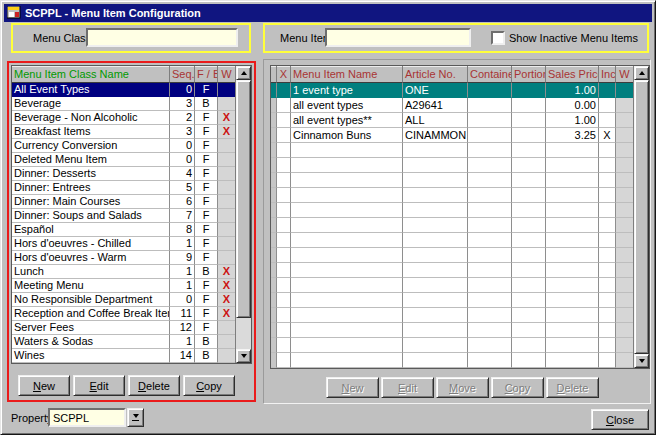 Image resolution: width=656 pixels, height=435 pixels. Describe the element at coordinates (209, 386) in the screenshot. I see `class-copy-button: Copy` at that location.